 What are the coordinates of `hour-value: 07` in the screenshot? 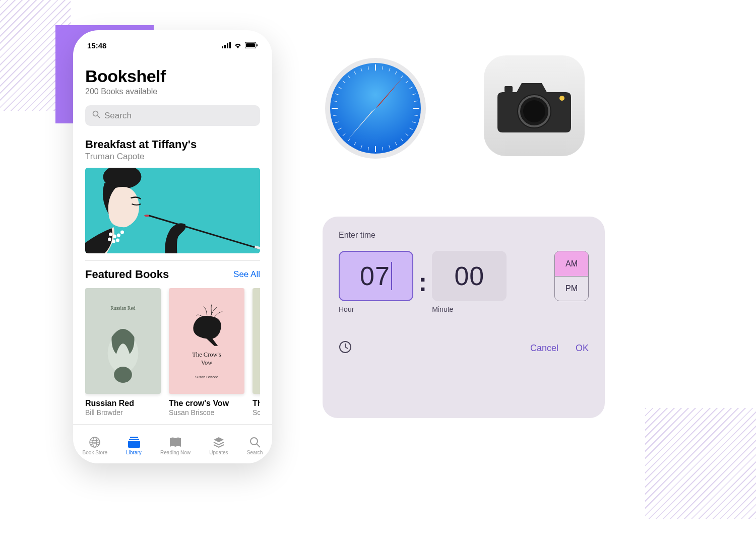 It's located at (375, 276).